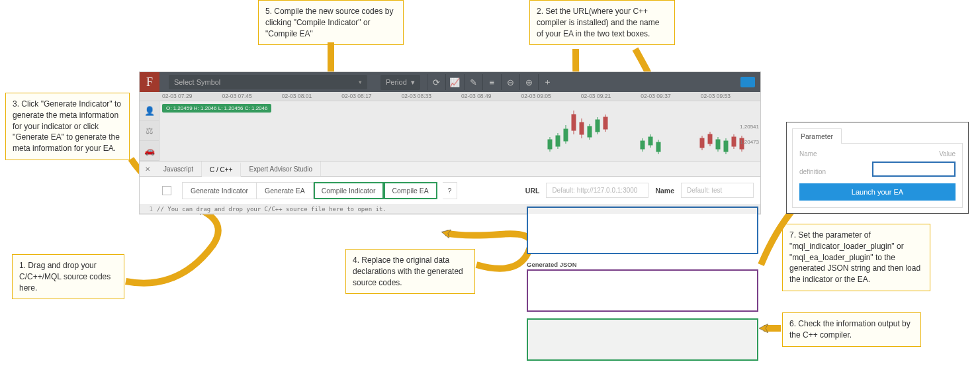 The width and height of the screenshot is (980, 372). Describe the element at coordinates (371, 97) in the screenshot. I see `time-tick: 02-03 08:17` at that location.